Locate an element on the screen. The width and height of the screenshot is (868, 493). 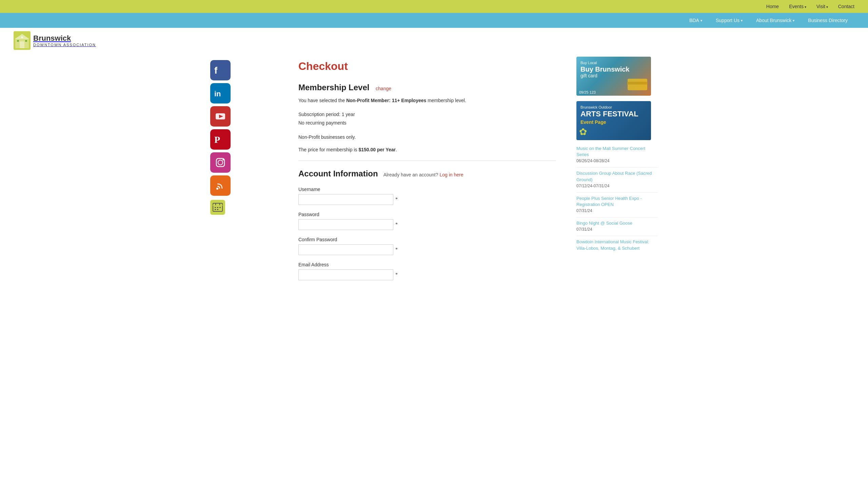
event-item-3: People Plus Senior Health Expo - Registr… is located at coordinates (617, 204).